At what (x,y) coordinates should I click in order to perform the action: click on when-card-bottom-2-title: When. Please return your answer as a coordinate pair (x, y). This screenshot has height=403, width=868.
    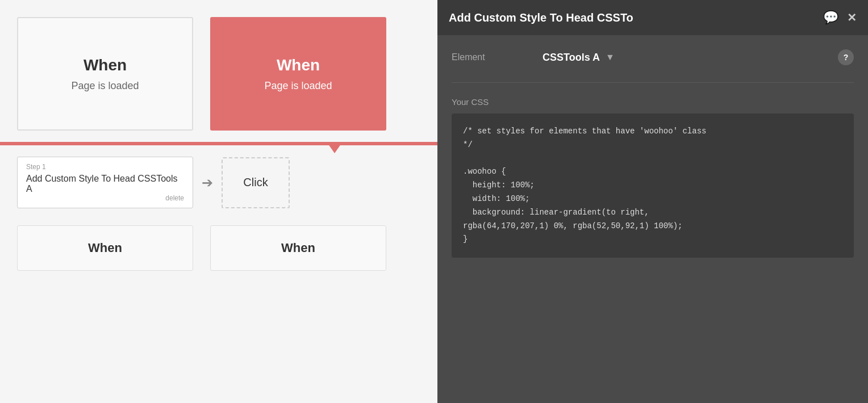
    Looking at the image, I should click on (298, 248).